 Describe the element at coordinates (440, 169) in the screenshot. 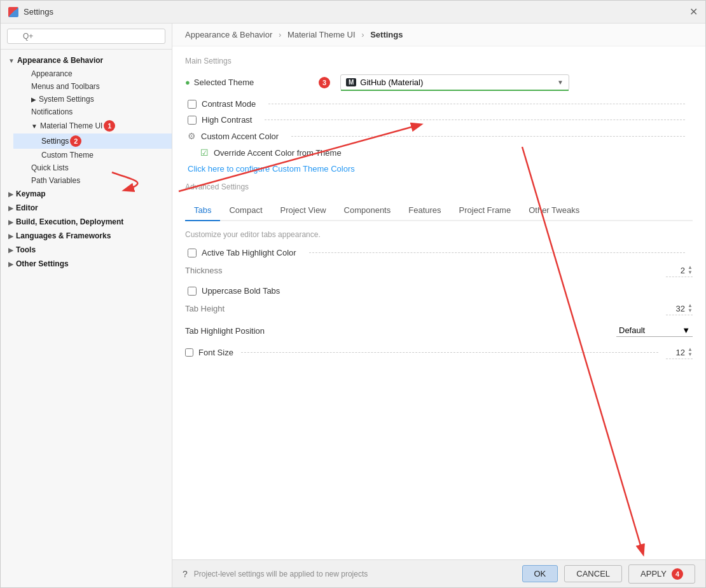

I see `custom-theme-colors-link: Click here to configure Custom Theme Col…` at that location.